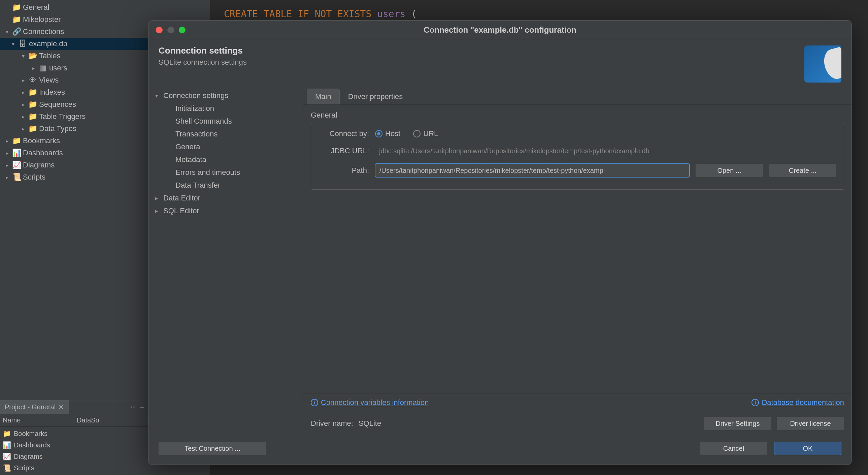 This screenshot has width=868, height=475. Describe the element at coordinates (226, 260) in the screenshot. I see `dialog-nav: ▾Connection settingsInitializationShell …` at that location.